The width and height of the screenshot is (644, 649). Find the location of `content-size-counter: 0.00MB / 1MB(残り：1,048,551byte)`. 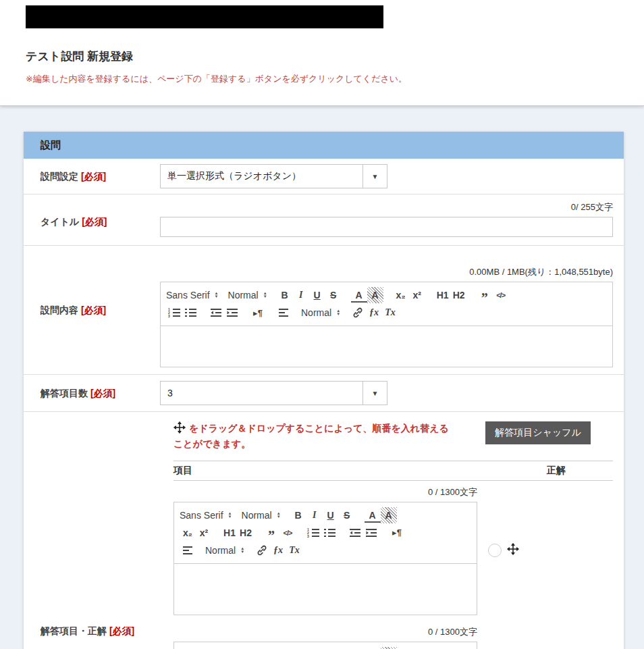

content-size-counter: 0.00MB / 1MB(残り：1,048,551byte) is located at coordinates (386, 272).